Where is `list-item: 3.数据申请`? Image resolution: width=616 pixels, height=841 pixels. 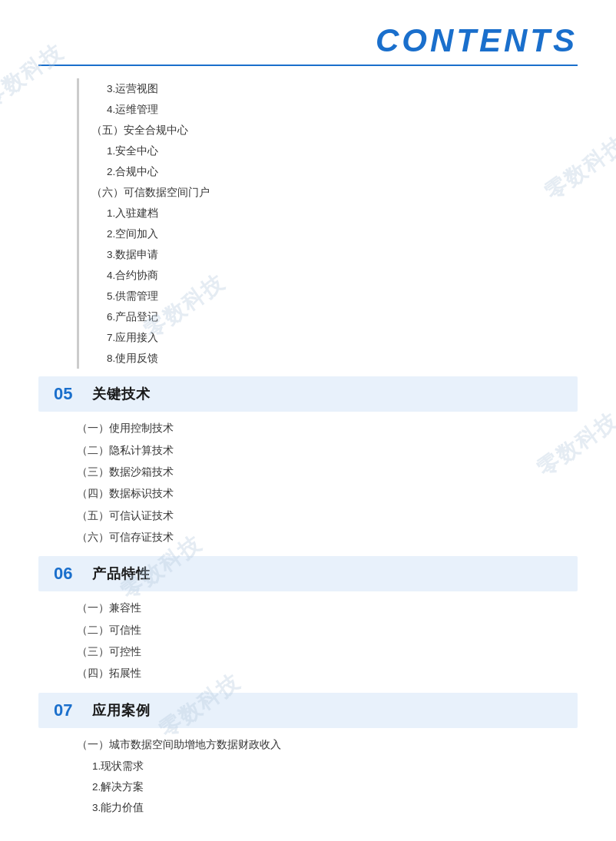 list-item: 3.数据申请 is located at coordinates (335, 255).